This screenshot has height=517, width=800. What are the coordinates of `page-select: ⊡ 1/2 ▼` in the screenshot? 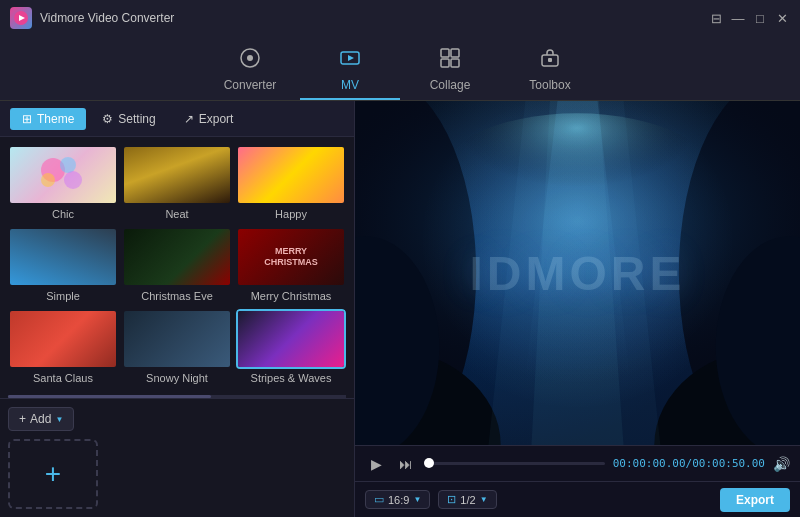 It's located at (467, 500).